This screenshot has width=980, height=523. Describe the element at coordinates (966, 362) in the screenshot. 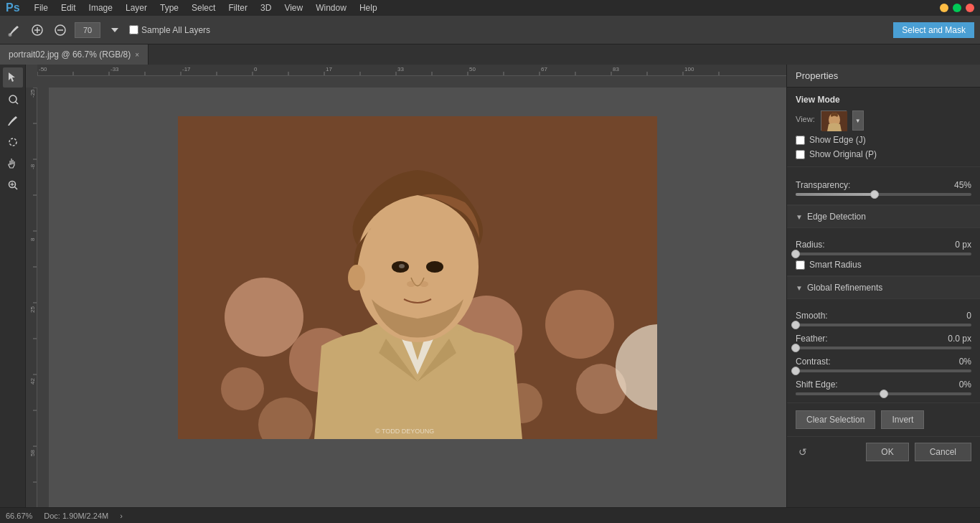

I see `contrast-value: 0%` at that location.